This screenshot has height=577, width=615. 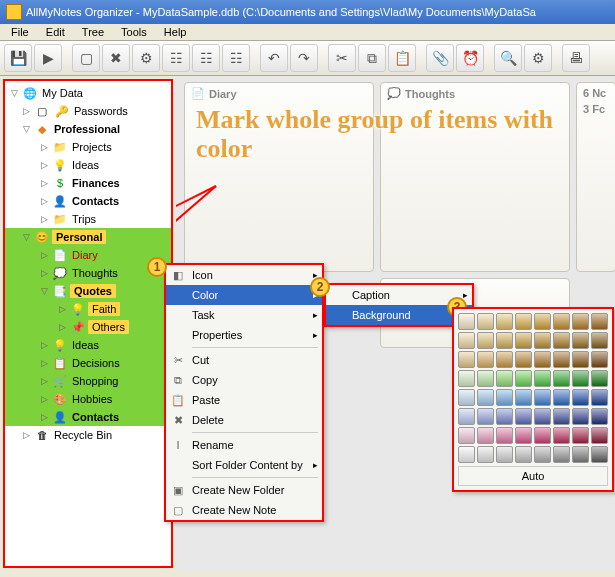 I want to click on play-button: ▶, so click(x=48, y=58).